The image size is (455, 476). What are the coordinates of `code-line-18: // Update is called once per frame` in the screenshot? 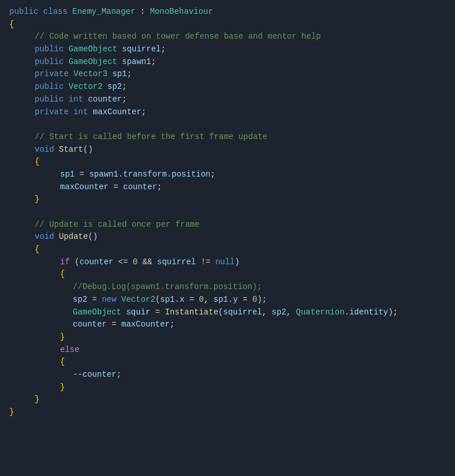 It's located at (228, 225).